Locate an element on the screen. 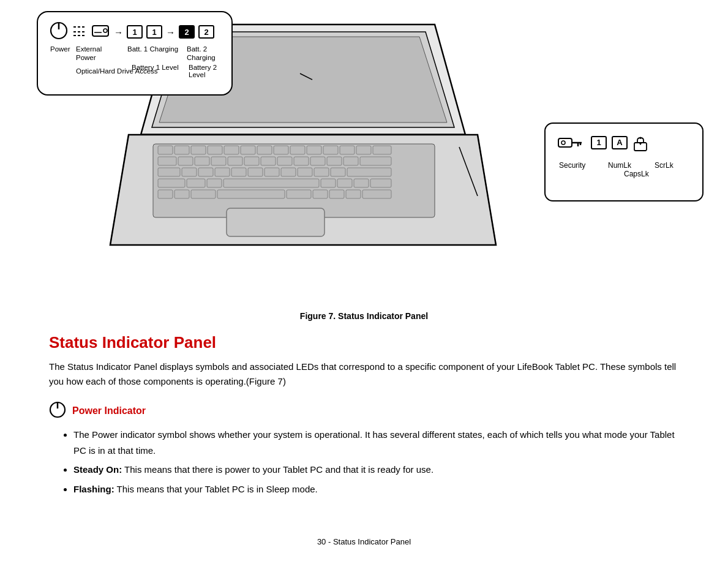 The height and width of the screenshot is (561, 728). section-heading: Status Indicator Panel is located at coordinates (364, 343).